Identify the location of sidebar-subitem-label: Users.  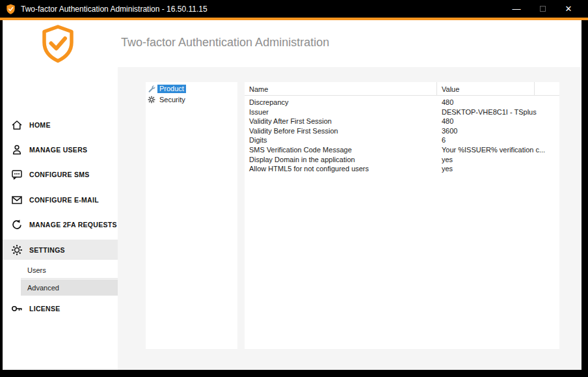
(36, 270).